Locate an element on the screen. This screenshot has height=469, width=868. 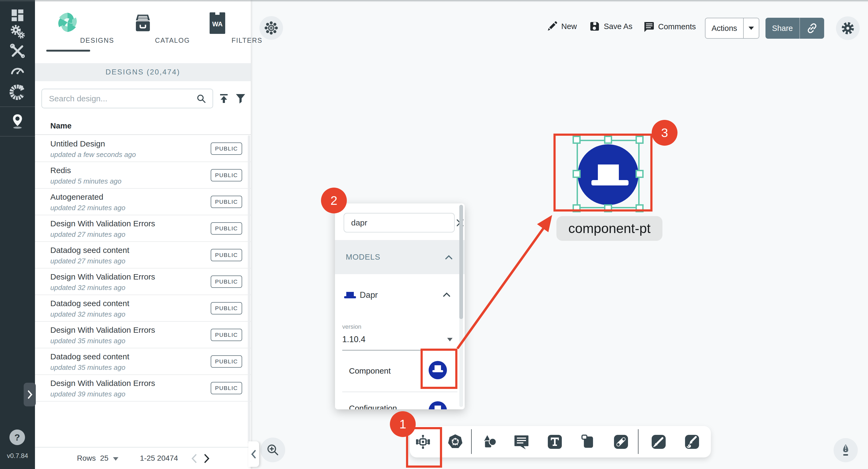
wasm-filter-icon: WA is located at coordinates (217, 23).